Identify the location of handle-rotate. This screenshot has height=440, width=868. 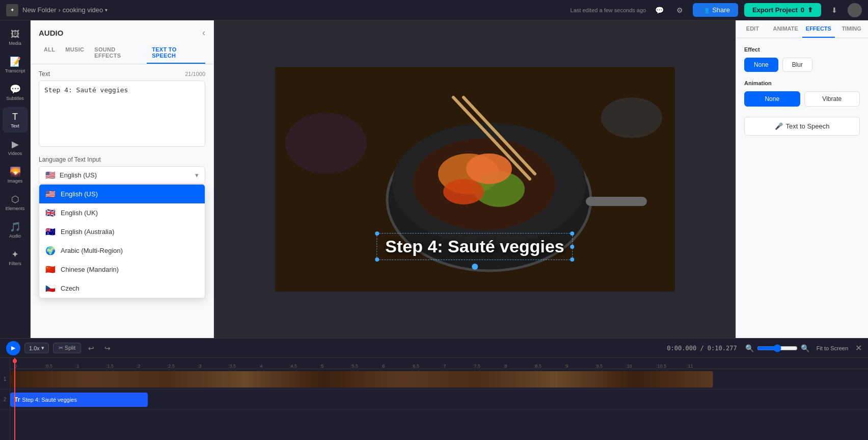
(475, 267).